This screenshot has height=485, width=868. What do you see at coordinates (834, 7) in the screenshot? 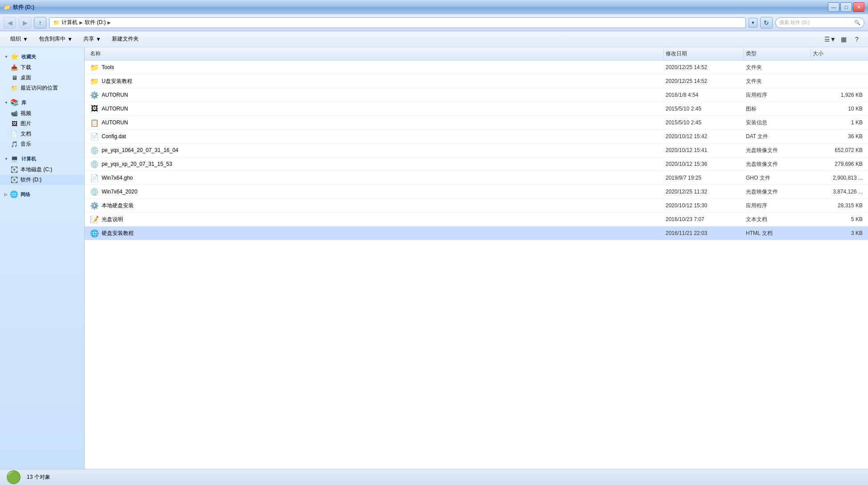
I see `minimize-button: —` at bounding box center [834, 7].